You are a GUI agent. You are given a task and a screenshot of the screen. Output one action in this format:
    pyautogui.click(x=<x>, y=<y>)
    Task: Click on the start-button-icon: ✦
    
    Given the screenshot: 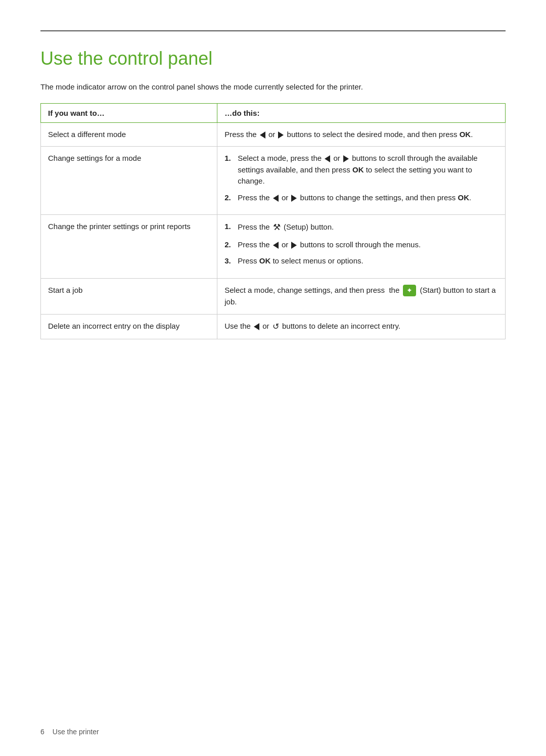 What is the action you would take?
    pyautogui.click(x=410, y=290)
    